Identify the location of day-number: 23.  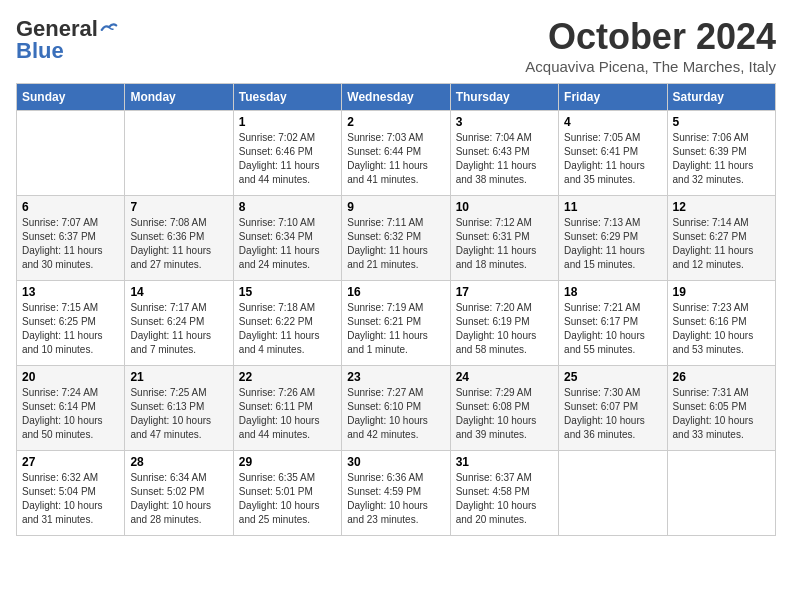
(396, 377).